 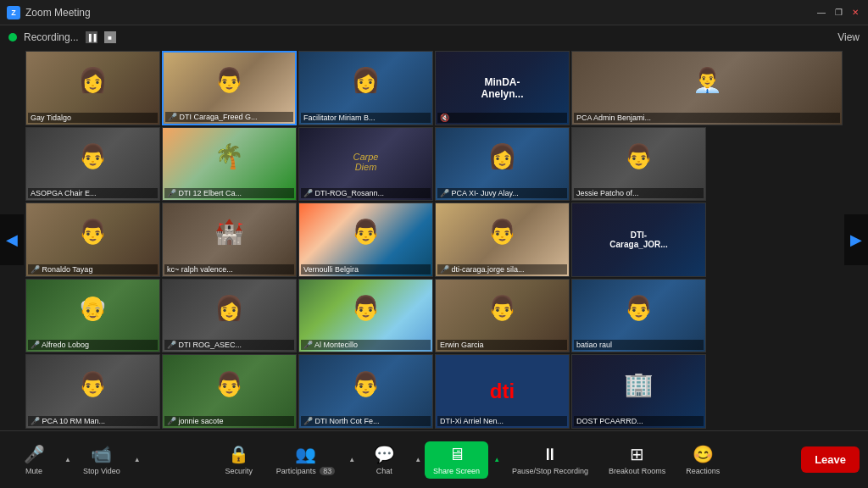 I want to click on participant-name: 🎤 jonnie sacote, so click(x=229, y=421).